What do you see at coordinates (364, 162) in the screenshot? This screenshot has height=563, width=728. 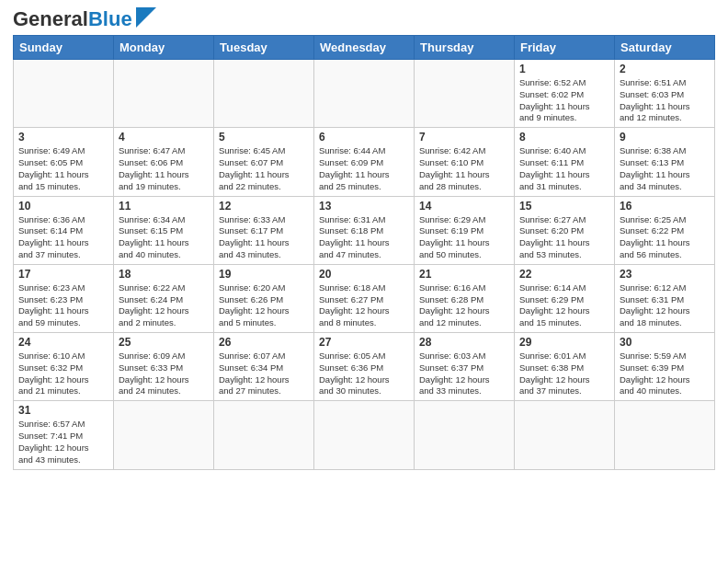 I see `week-row-1: 3Sunrise: 6:49 AM Sunset: 6:05 PM Daylig…` at bounding box center [364, 162].